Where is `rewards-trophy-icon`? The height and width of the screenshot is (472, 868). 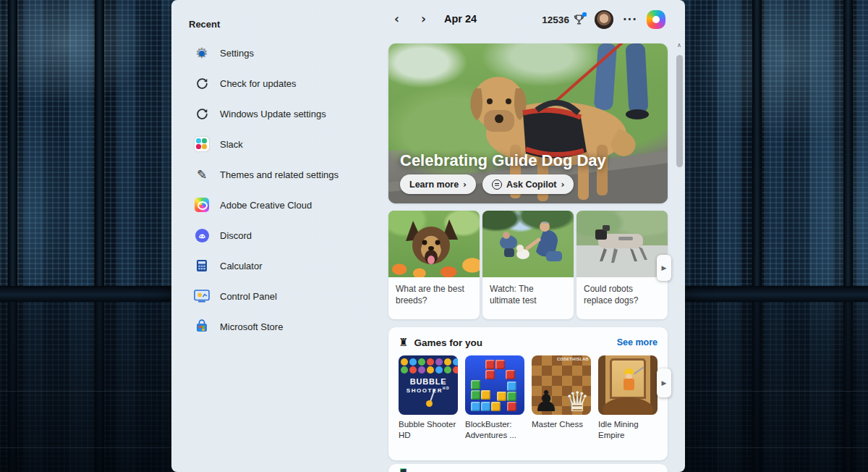 rewards-trophy-icon is located at coordinates (579, 20).